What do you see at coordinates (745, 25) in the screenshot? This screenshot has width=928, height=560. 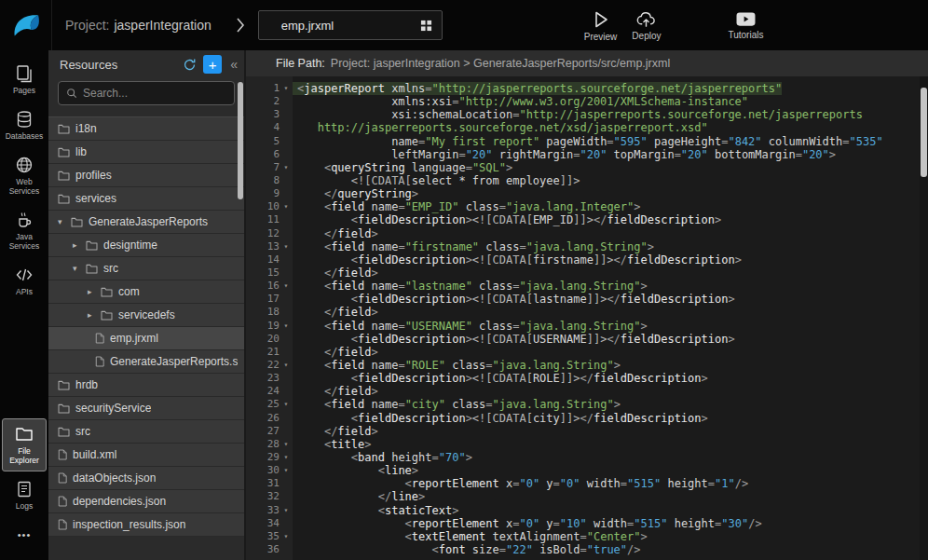 I see `tutorials-button: Tutorials` at bounding box center [745, 25].